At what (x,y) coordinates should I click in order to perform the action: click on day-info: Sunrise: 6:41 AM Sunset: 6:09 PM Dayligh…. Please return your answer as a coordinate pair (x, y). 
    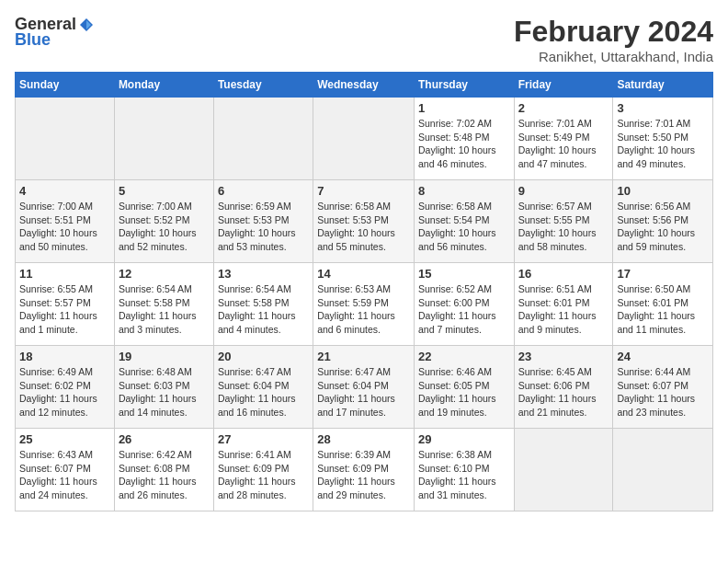
    Looking at the image, I should click on (263, 475).